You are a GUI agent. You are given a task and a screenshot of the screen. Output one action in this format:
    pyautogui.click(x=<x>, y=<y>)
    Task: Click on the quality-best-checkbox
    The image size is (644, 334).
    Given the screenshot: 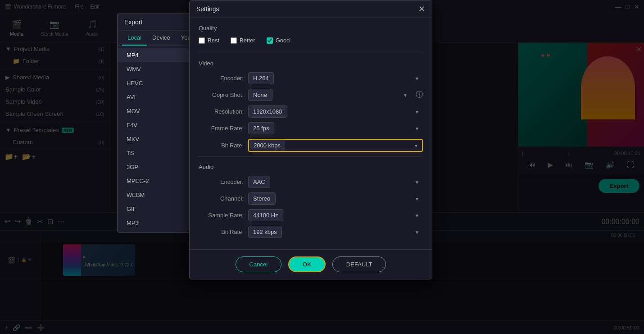 What is the action you would take?
    pyautogui.click(x=202, y=41)
    